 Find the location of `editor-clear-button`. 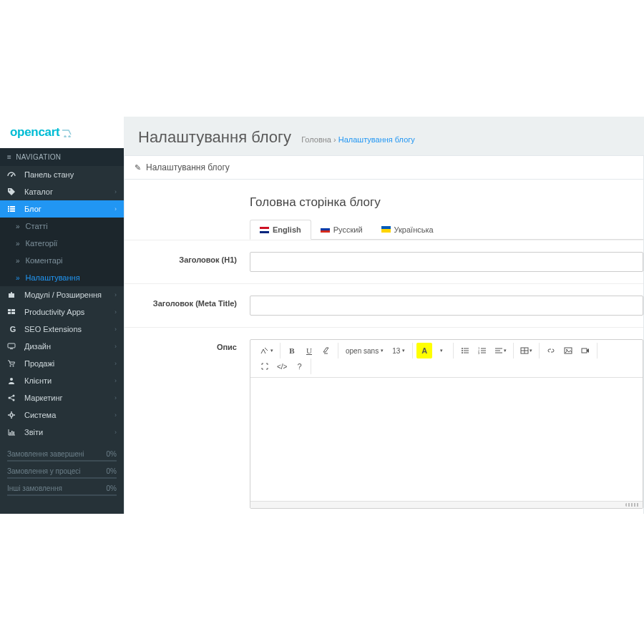

editor-clear-button is located at coordinates (326, 351).